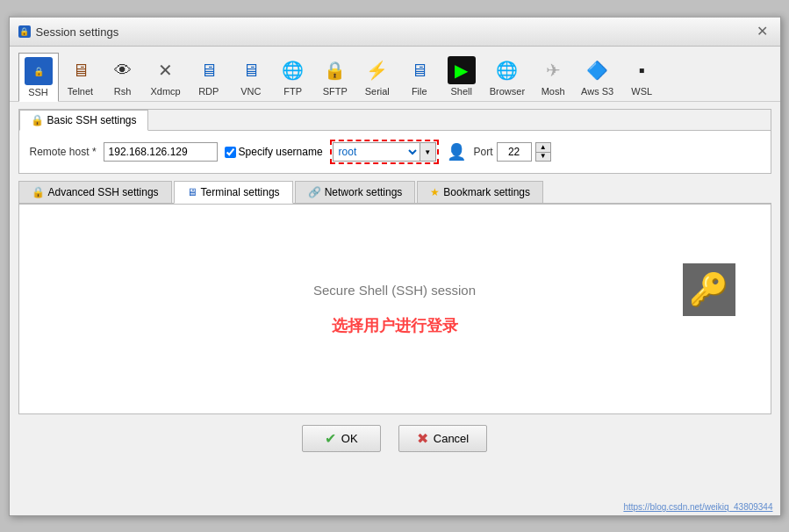 Image resolution: width=789 pixels, height=532 pixels. I want to click on proto-xdmcp-label: Xdmcp, so click(166, 91).